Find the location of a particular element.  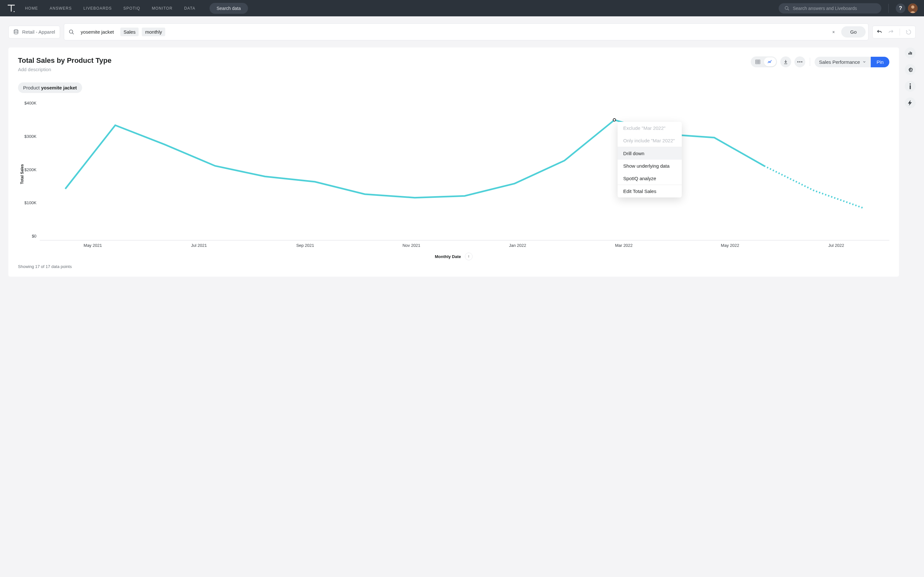

y-tick: $200K is located at coordinates (31, 169).